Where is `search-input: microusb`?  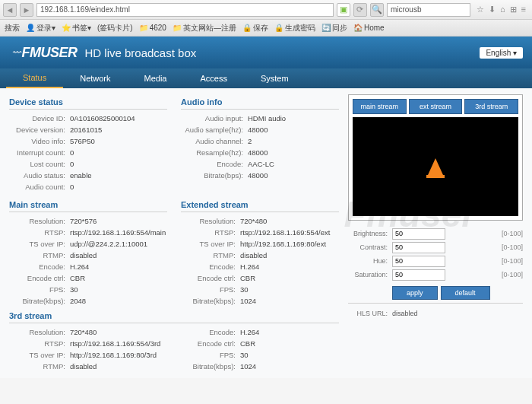
search-input: microusb is located at coordinates (429, 10).